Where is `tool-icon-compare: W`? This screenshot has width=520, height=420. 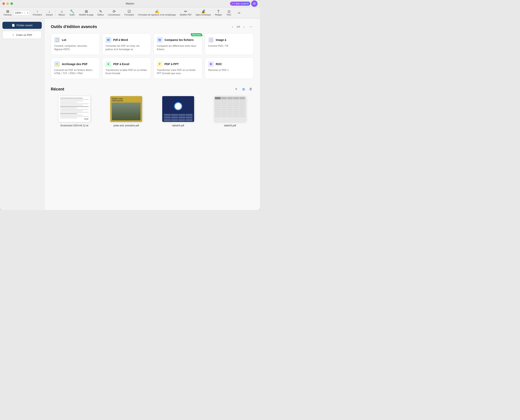 tool-icon-compare: W is located at coordinates (160, 40).